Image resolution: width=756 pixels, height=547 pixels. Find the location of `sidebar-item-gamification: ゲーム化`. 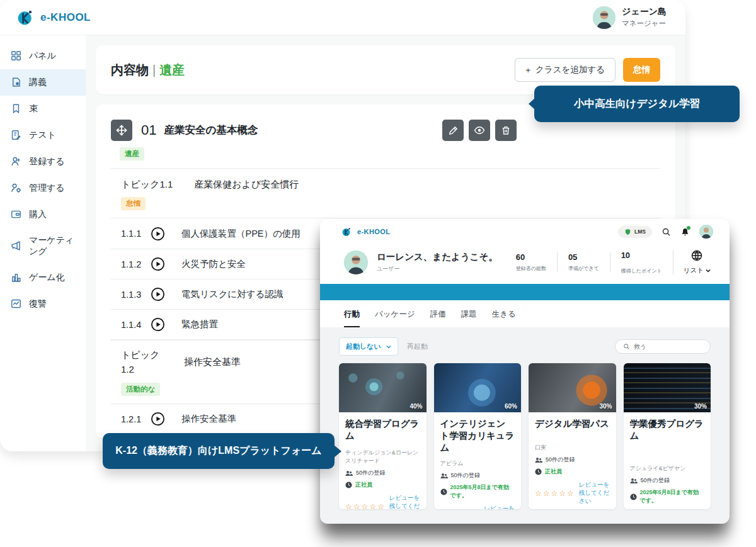

sidebar-item-gamification: ゲーム化 is located at coordinates (43, 278).